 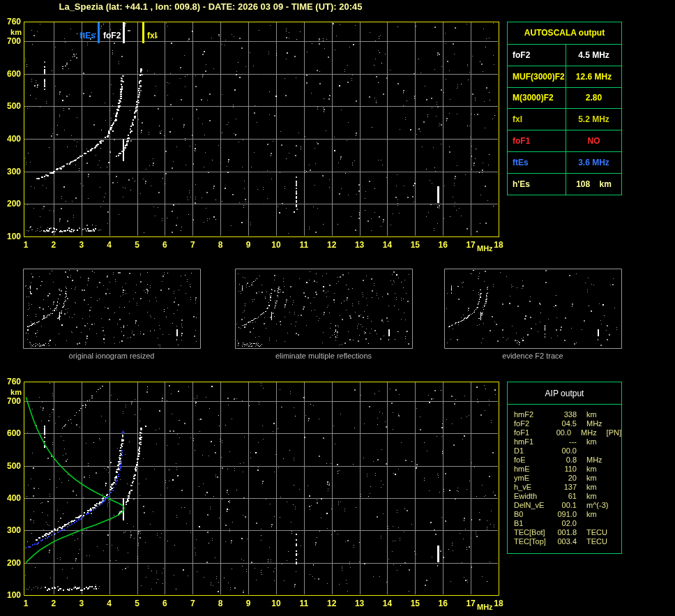 What do you see at coordinates (614, 433) in the screenshot?
I see `aip-row-note: [PN]` at bounding box center [614, 433].